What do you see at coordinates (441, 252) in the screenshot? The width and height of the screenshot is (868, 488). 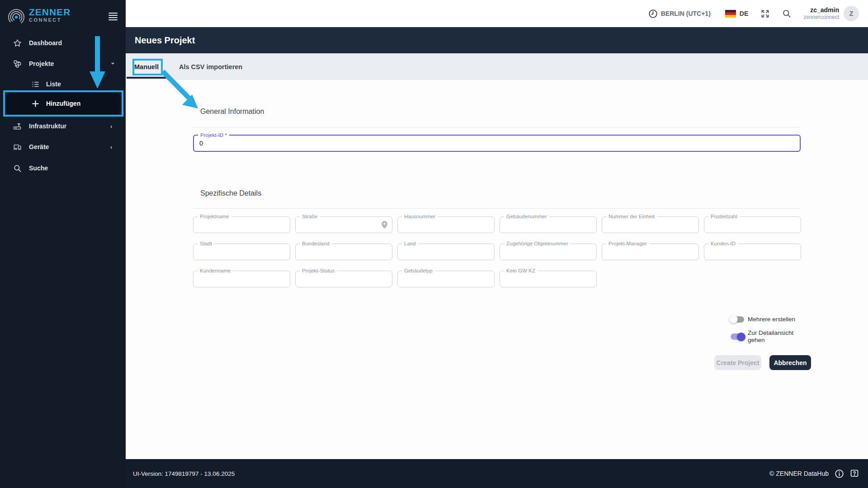 I see `land-input` at bounding box center [441, 252].